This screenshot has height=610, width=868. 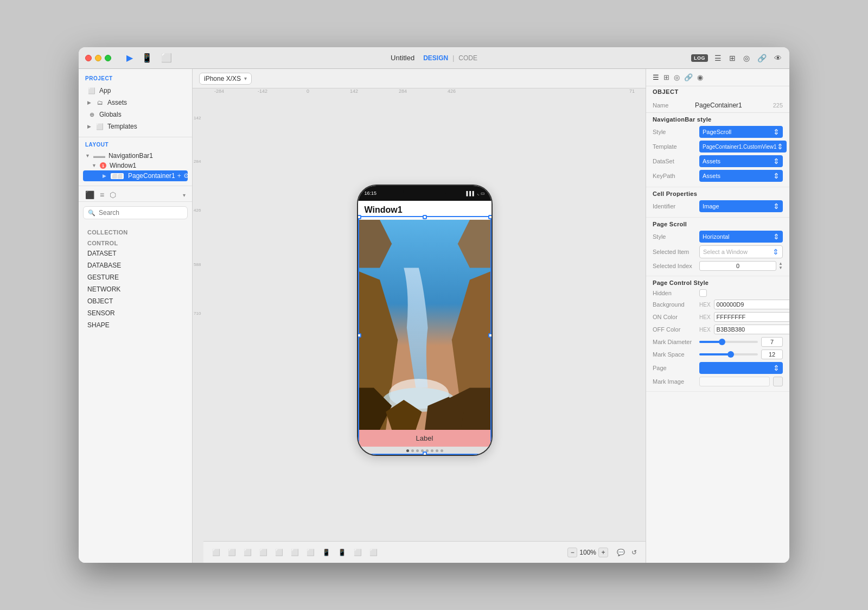 What do you see at coordinates (141, 213) in the screenshot?
I see `search-input` at bounding box center [141, 213].